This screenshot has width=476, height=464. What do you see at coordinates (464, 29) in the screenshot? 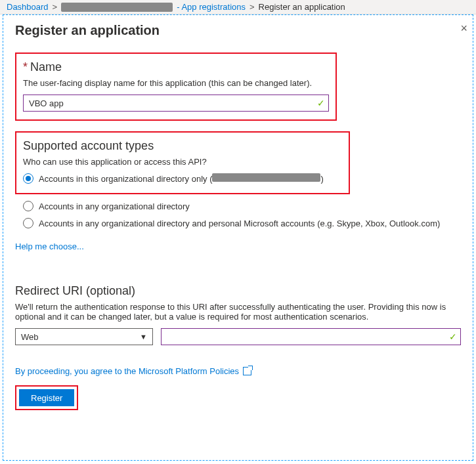
I see `close-icon: ×` at bounding box center [464, 29].